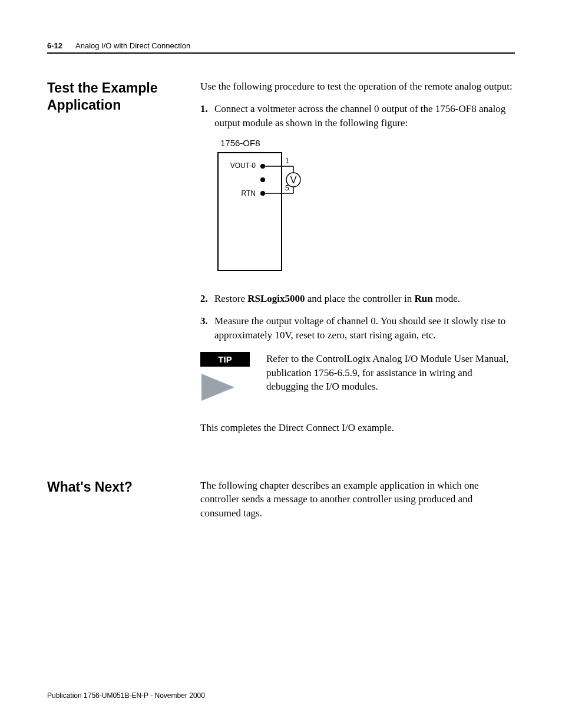 This screenshot has width=562, height=728. I want to click on label-vout: VOUT-0, so click(243, 166).